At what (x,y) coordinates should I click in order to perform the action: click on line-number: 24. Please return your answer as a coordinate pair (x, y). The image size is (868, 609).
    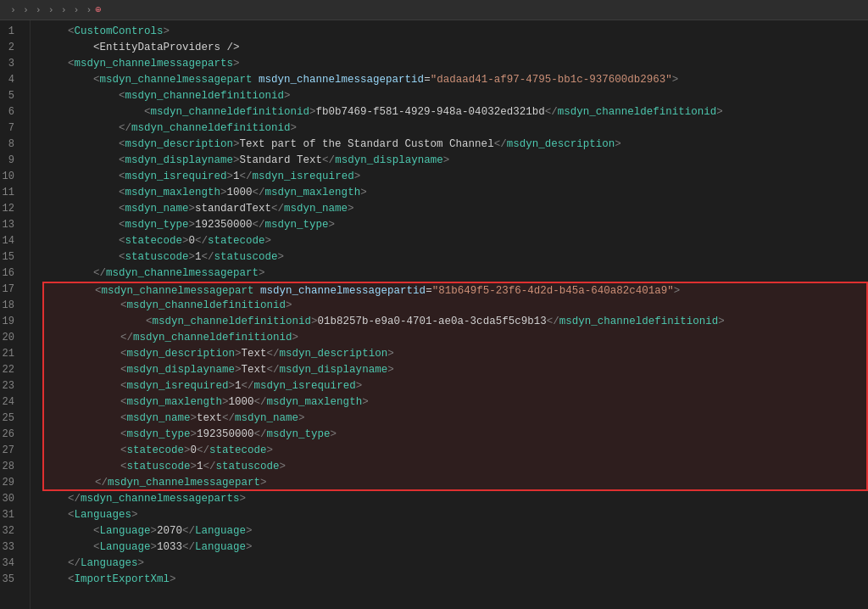
    Looking at the image, I should click on (10, 402).